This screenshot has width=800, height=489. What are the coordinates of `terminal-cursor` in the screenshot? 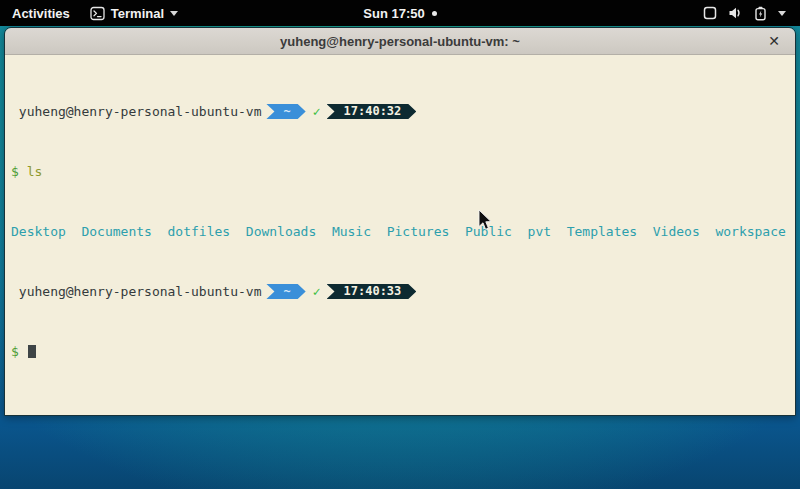 It's located at (32, 352).